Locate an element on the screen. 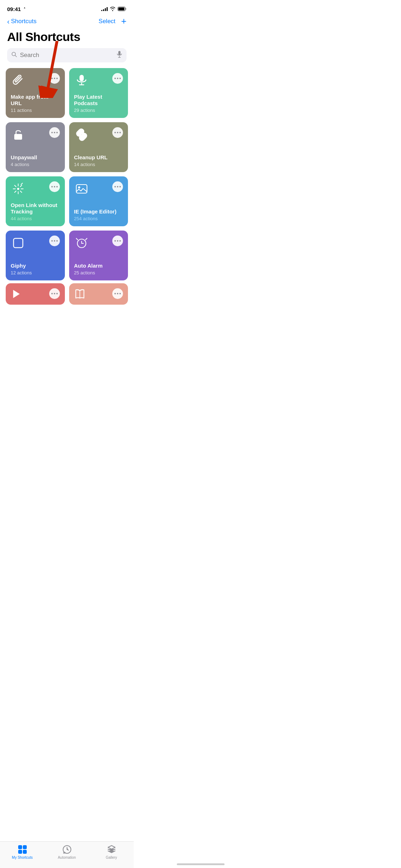 The width and height of the screenshot is (401, 868). nav-actions: Select + is located at coordinates (113, 21).